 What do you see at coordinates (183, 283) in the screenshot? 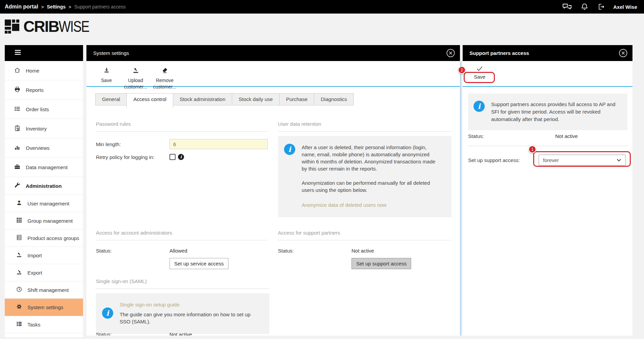
I see `section-title: Single sign-on (SAML)` at bounding box center [183, 283].